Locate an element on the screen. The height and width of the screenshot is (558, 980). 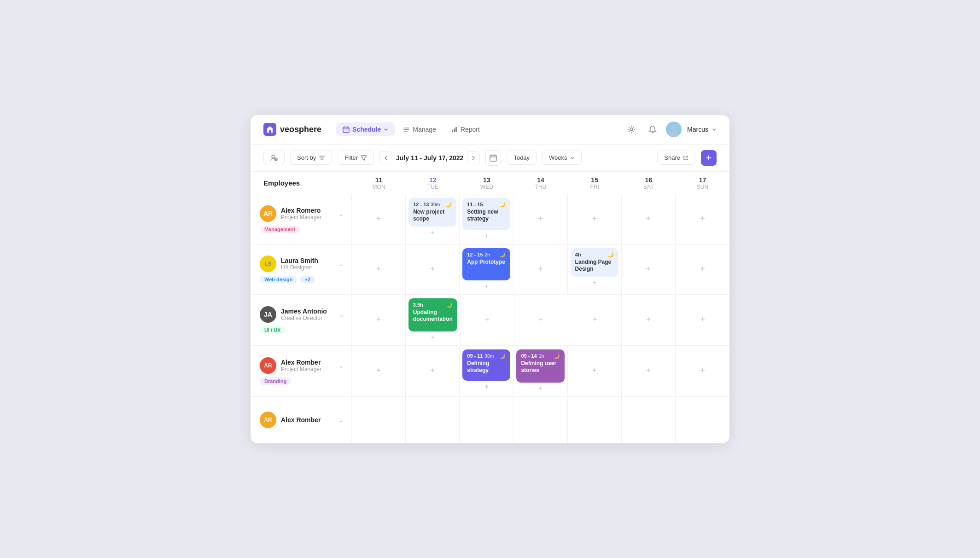
grid-header: Employees 11 MON 12 TUE 13 WED 14 THU 15… is located at coordinates (490, 183).